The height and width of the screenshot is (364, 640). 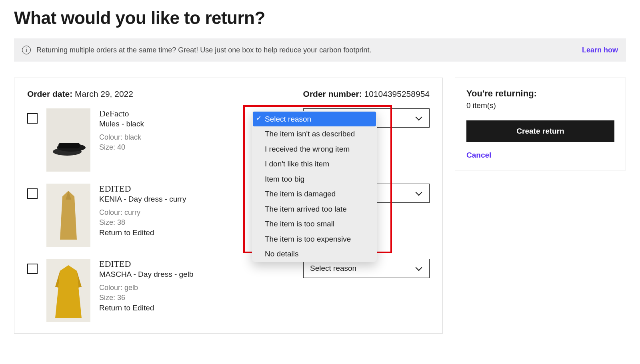 What do you see at coordinates (540, 124) in the screenshot?
I see `return-summary: You're returning: 0 item(s) Create retur…` at bounding box center [540, 124].